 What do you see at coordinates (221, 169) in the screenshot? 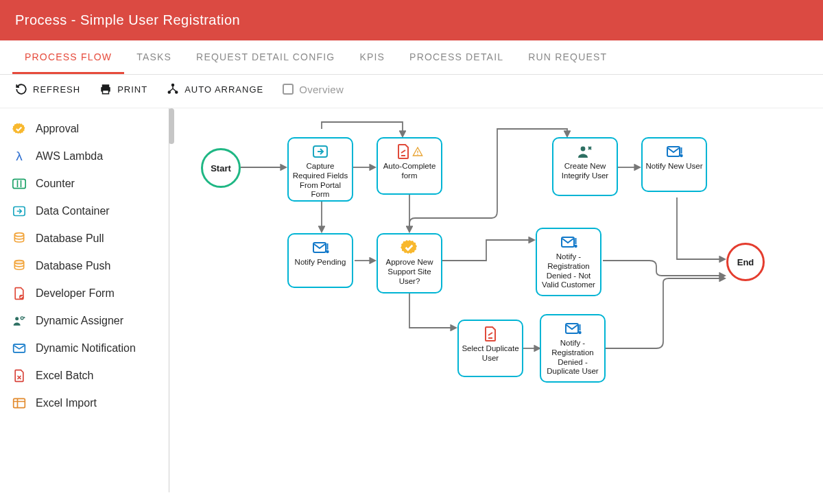
I see `start-label: Start` at bounding box center [221, 169].